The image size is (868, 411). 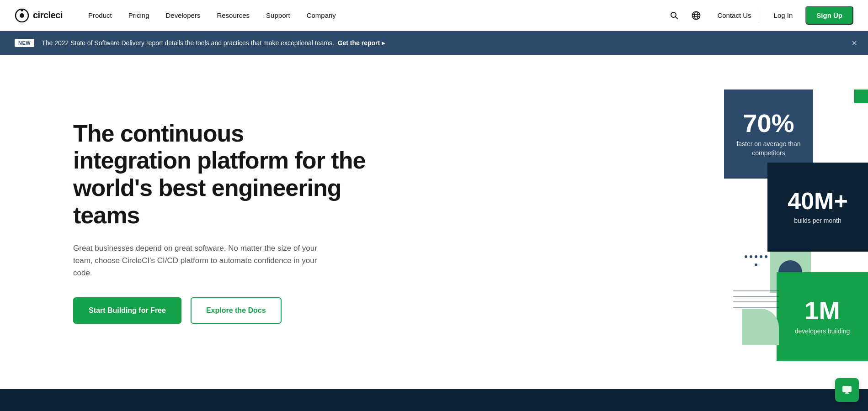 I want to click on explore-docs-button: Explore the Docs, so click(x=236, y=311).